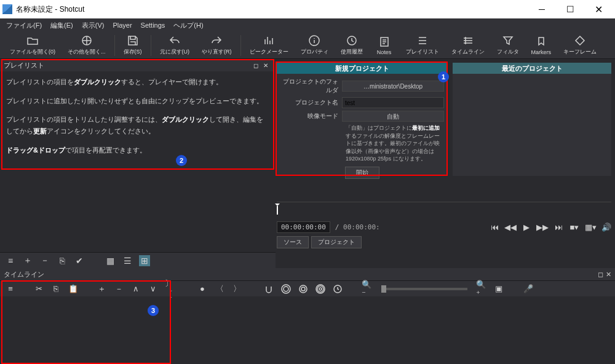 Image resolution: width=615 pixels, height=364 pixels. What do you see at coordinates (10, 261) in the screenshot?
I see `playlist-menu-icon: ≡` at bounding box center [10, 261].